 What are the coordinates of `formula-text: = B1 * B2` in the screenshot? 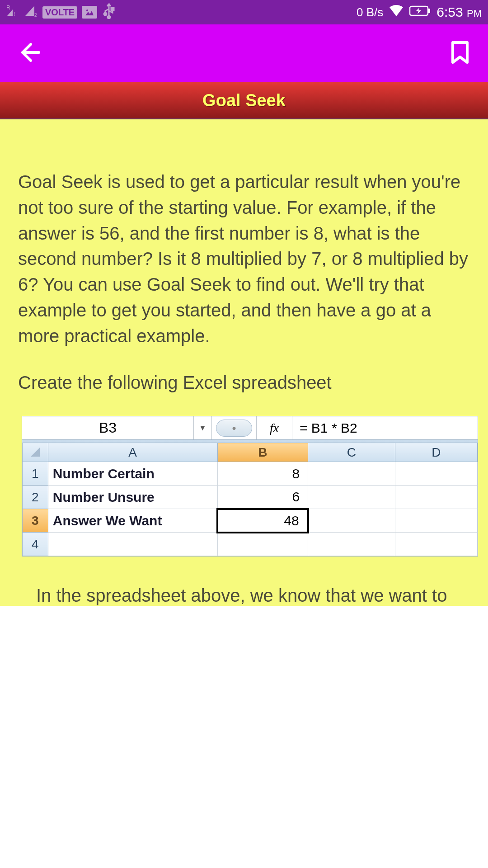 It's located at (385, 428).